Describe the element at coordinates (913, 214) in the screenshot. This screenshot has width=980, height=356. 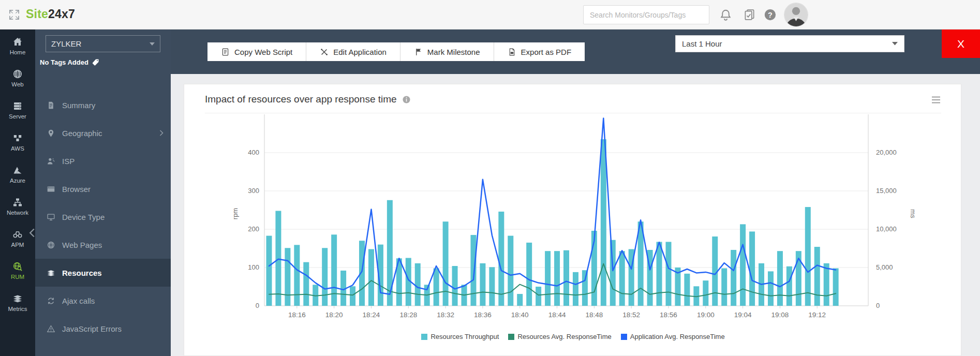
I see `right-axis-title: ms` at that location.